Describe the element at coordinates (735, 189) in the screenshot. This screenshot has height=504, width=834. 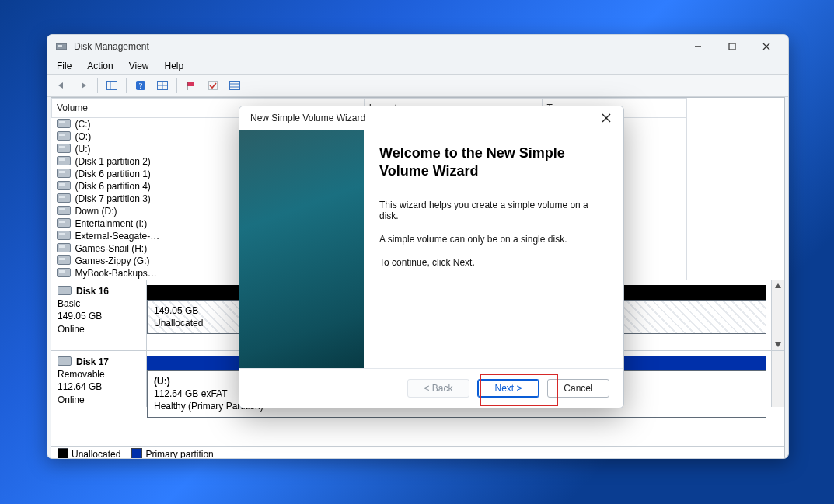
I see `empty-right-pane` at that location.